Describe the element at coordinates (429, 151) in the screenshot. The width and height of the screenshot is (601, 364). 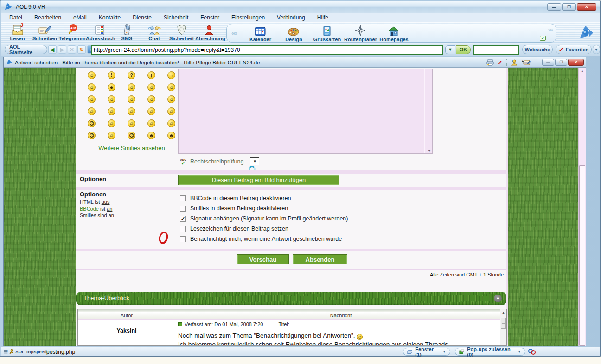
I see `textarea-scroll-down-icon: ▼` at that location.